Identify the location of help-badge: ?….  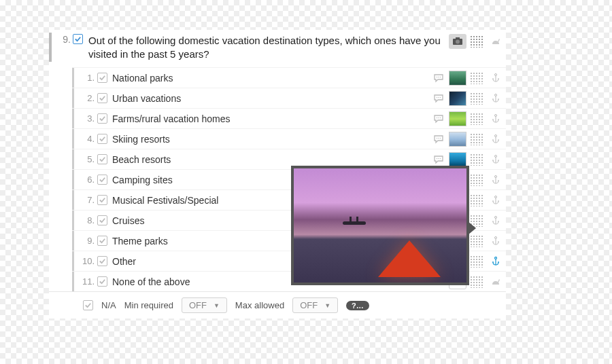
(358, 306).